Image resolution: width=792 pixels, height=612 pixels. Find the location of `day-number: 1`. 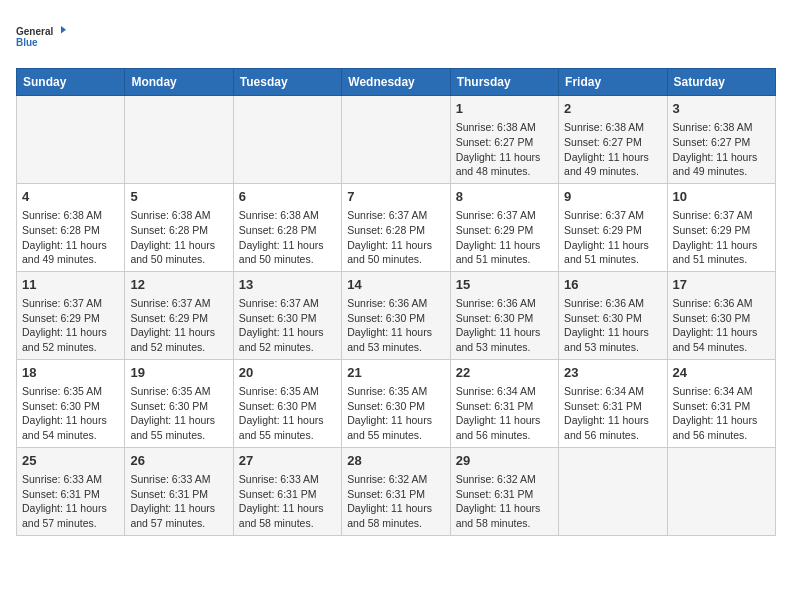

day-number: 1 is located at coordinates (504, 109).